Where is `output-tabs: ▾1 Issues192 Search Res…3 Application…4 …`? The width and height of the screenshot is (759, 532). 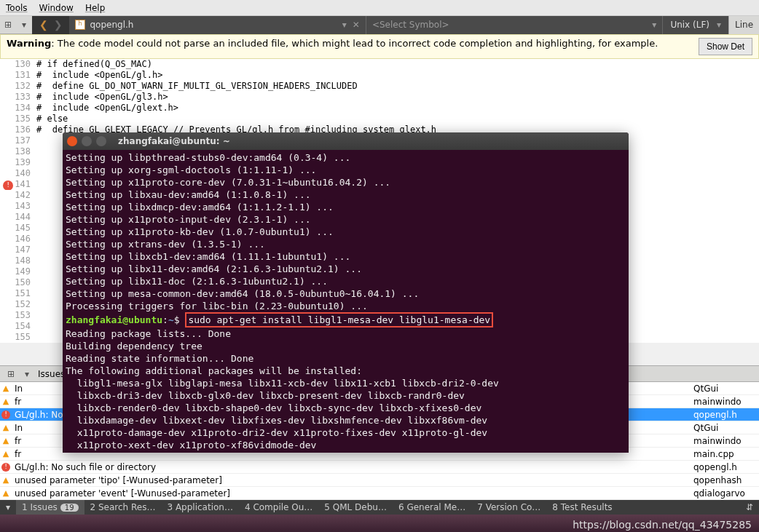 output-tabs: ▾1 Issues192 Search Res…3 Application…4 … is located at coordinates (380, 507).